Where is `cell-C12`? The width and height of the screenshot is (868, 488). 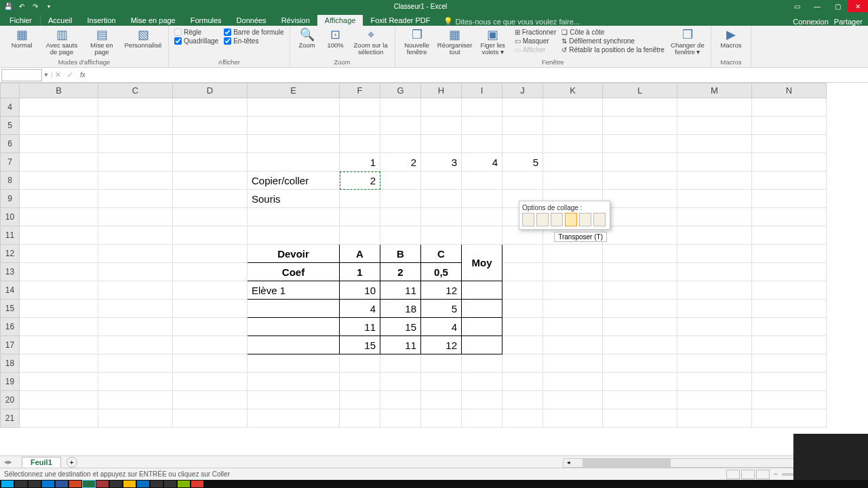
cell-C12 is located at coordinates (136, 253).